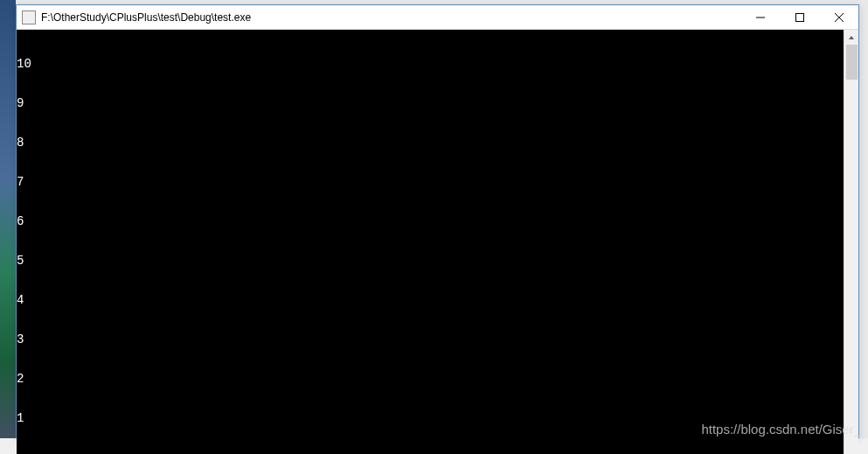 The height and width of the screenshot is (454, 868). What do you see at coordinates (430, 65) in the screenshot?
I see `console-line: 10` at bounding box center [430, 65].